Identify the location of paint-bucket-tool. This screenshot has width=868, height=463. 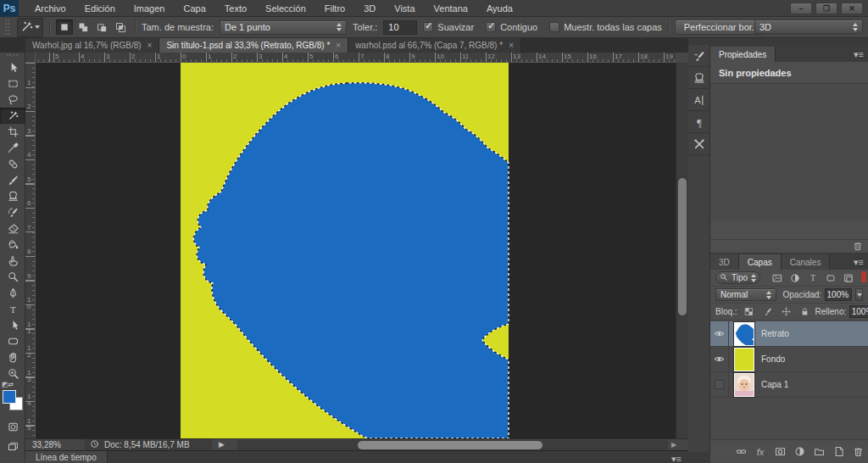
(13, 244).